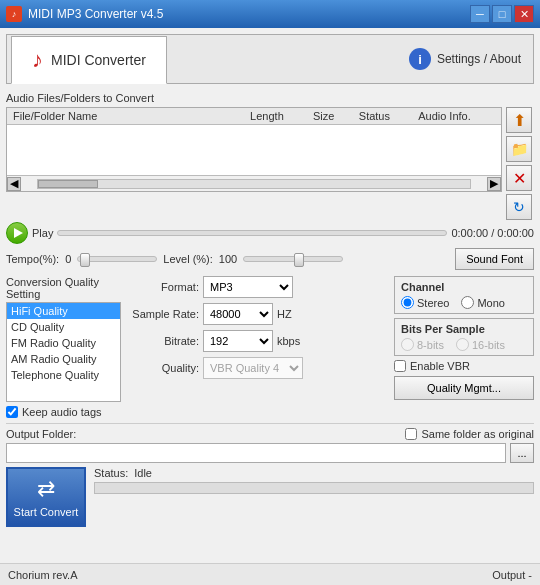 Image resolution: width=540 pixels, height=585 pixels. Describe the element at coordinates (464, 287) in the screenshot. I see `channel-title: Channel` at that location.